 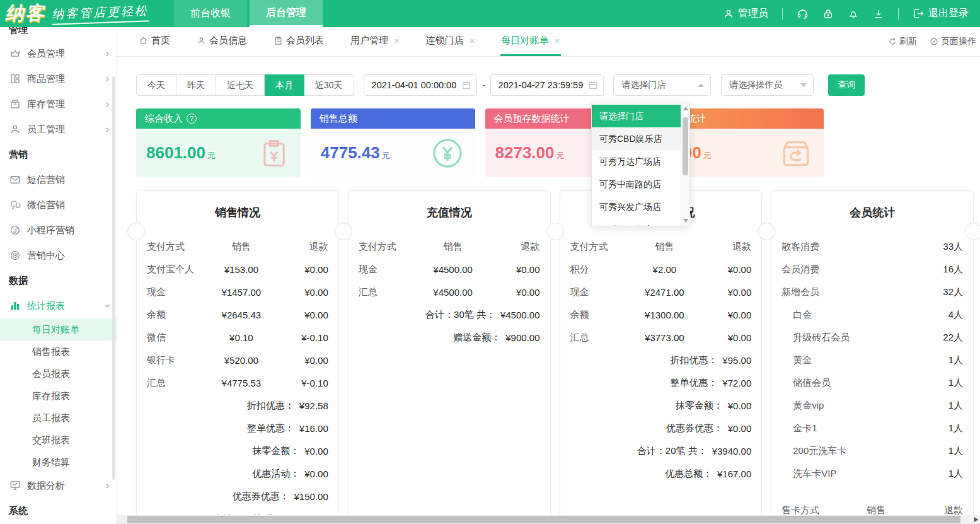 I want to click on horizontal-scrollbar, so click(x=548, y=520).